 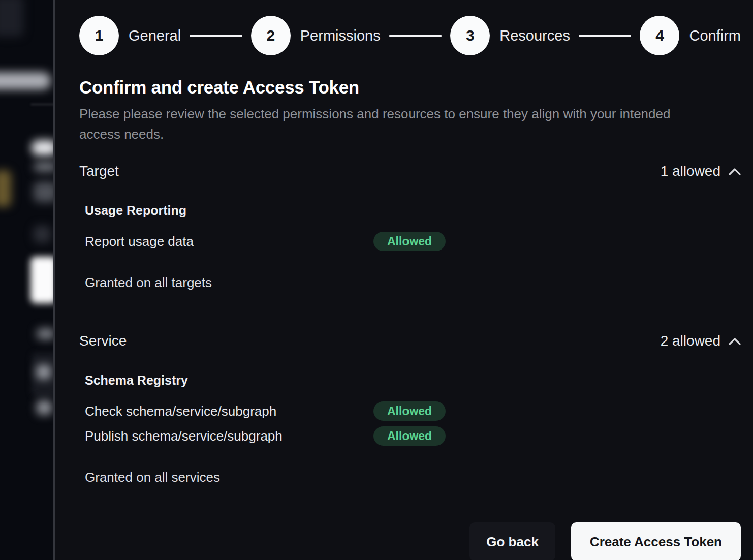 What do you see at coordinates (229, 436) in the screenshot?
I see `permission-label: Publish schema/service/subgraph` at bounding box center [229, 436].